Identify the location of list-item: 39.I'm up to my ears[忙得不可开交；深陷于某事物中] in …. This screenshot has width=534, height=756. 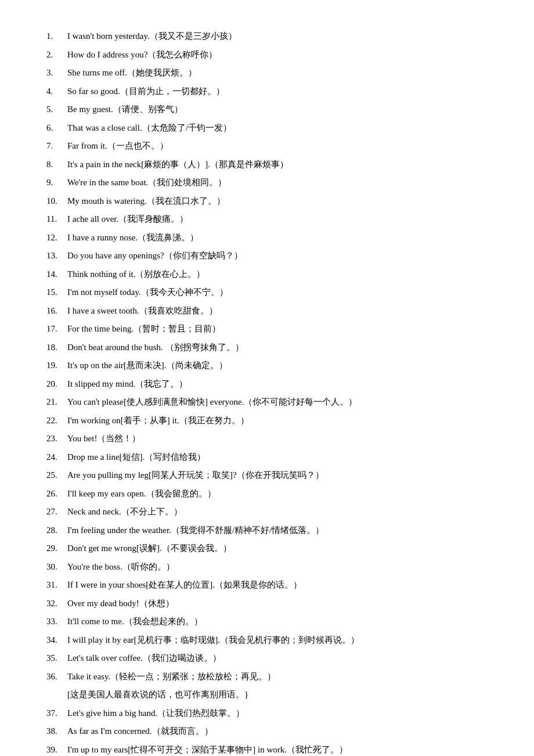
(273, 750).